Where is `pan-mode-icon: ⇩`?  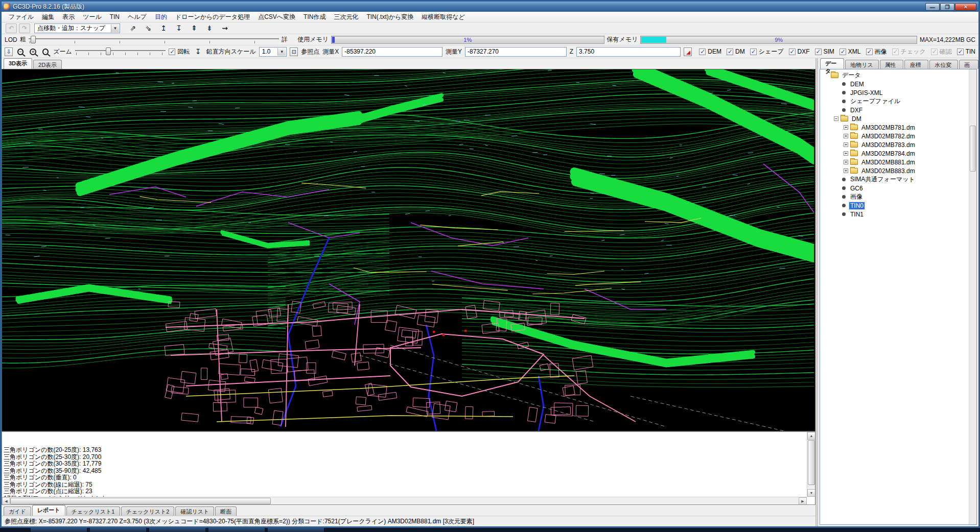 pan-mode-icon: ⇩ is located at coordinates (9, 52).